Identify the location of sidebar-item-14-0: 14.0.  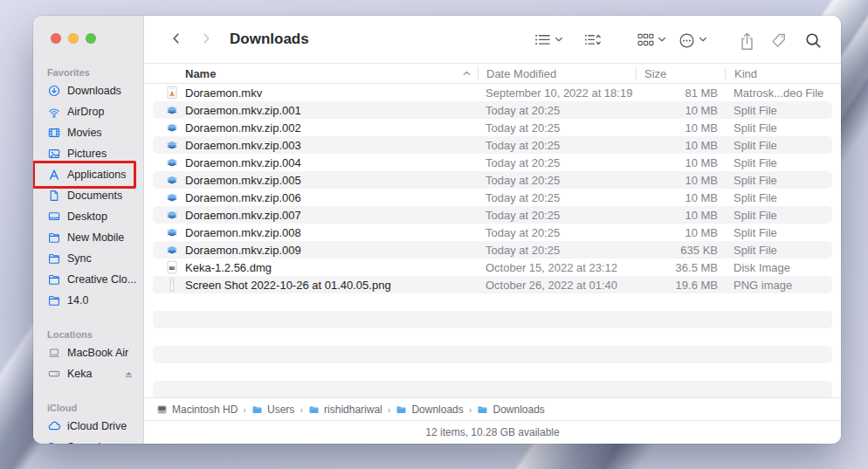
(88, 300).